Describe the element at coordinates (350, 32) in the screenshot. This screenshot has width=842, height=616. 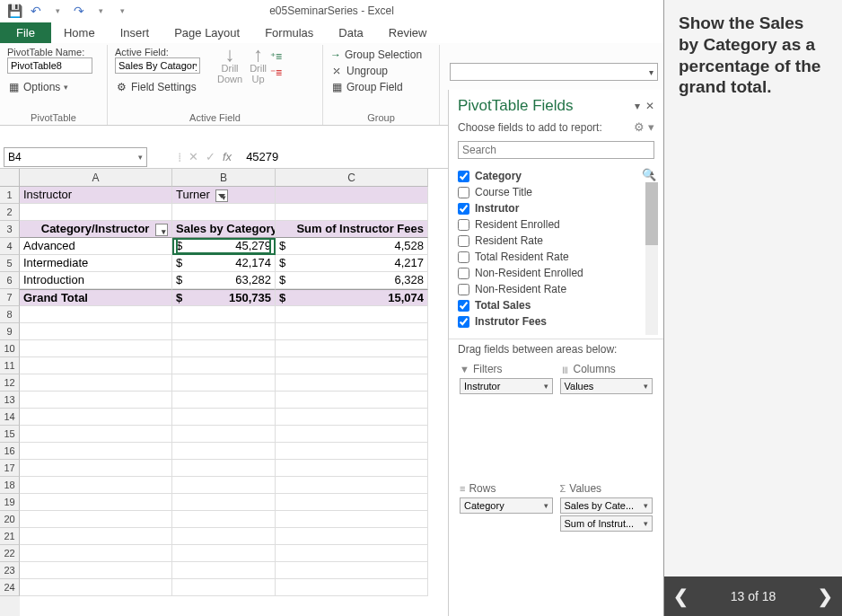
I see `tab-data: Data` at that location.